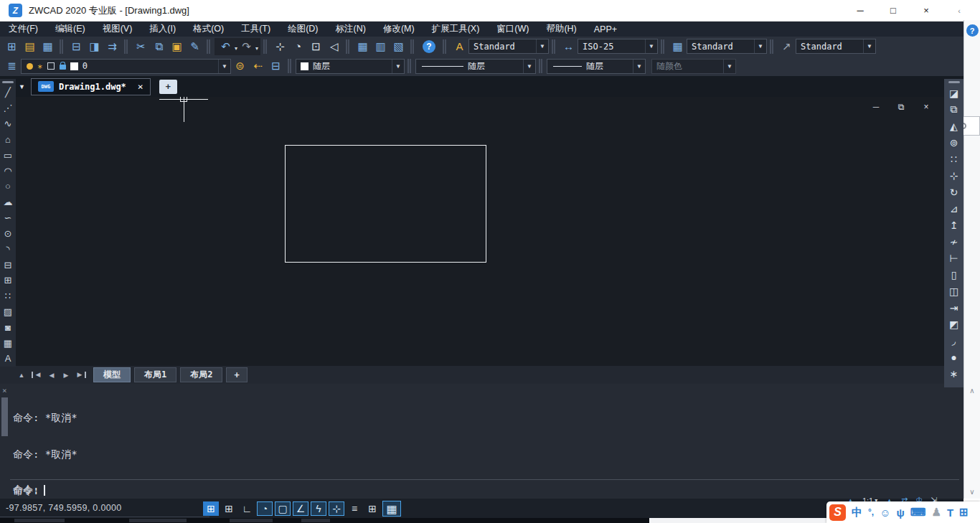  Describe the element at coordinates (159, 47) in the screenshot. I see `copy-clip-button: ⧉` at that location.